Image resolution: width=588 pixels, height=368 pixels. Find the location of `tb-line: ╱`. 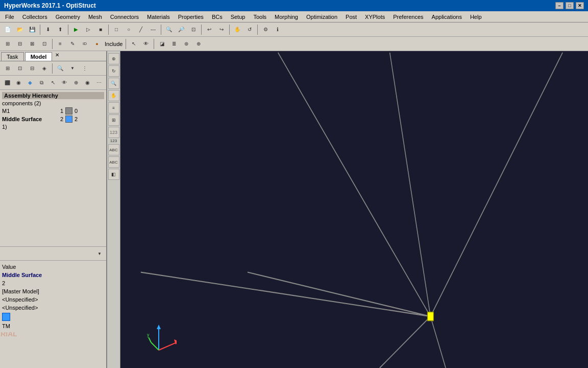

tb-line: ╱ is located at coordinates (141, 30).